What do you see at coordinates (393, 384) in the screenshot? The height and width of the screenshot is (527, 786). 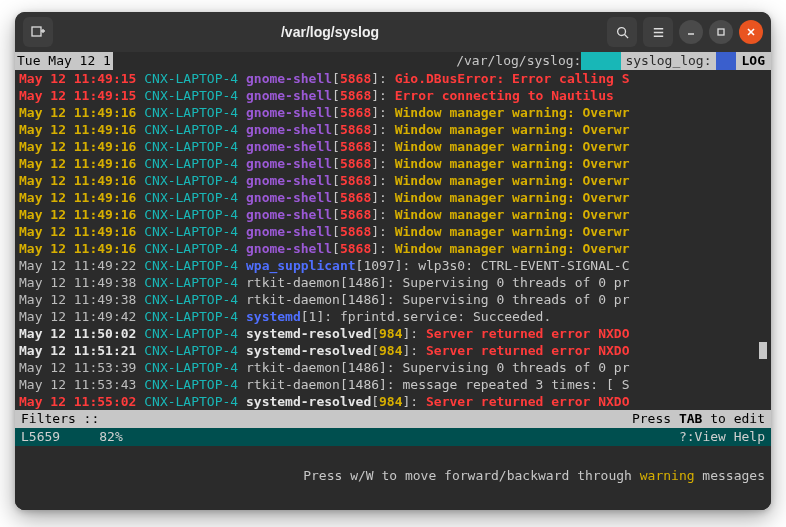 I see `log-line: May 12 11:53:43 CNX-LAPTOP-4 rtkit-daemo…` at bounding box center [393, 384].